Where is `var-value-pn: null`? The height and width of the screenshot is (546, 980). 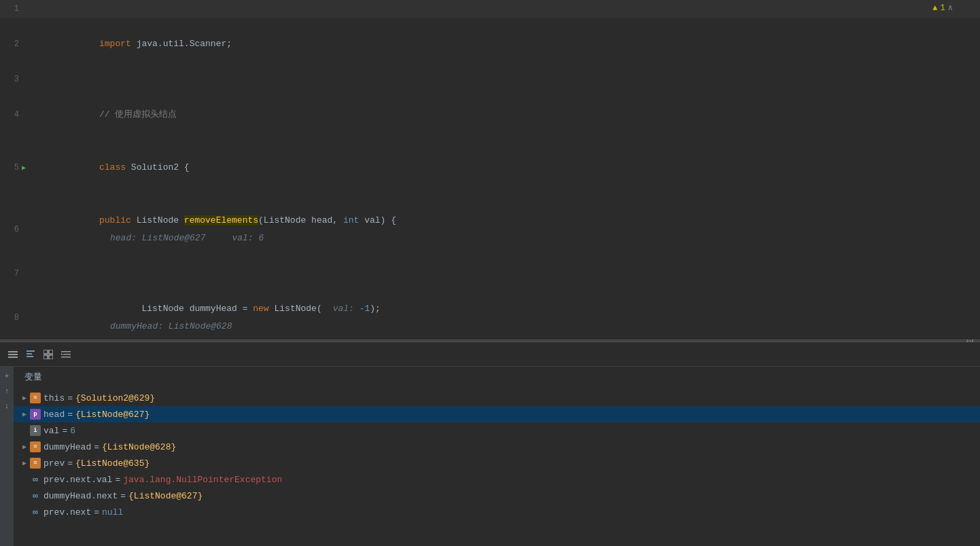 var-value-pn: null is located at coordinates (113, 512).